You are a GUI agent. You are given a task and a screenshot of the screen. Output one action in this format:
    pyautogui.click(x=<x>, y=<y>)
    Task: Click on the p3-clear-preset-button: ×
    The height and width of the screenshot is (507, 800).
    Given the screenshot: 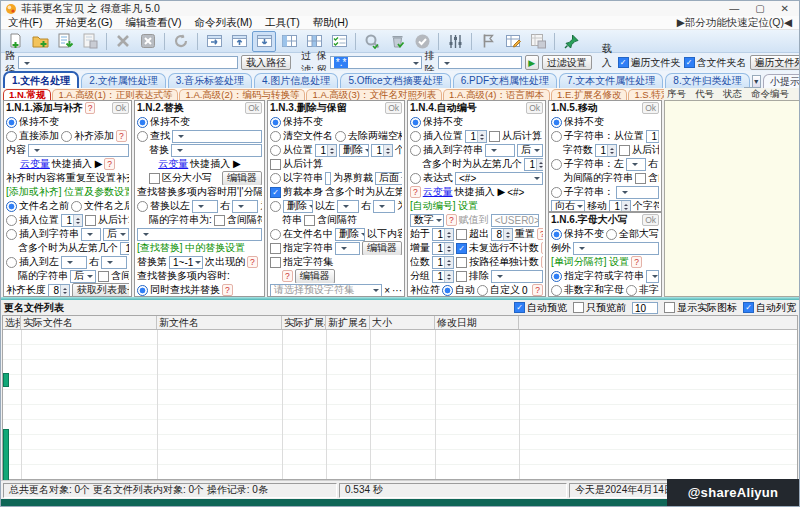 What is the action you would take?
    pyautogui.click(x=387, y=290)
    